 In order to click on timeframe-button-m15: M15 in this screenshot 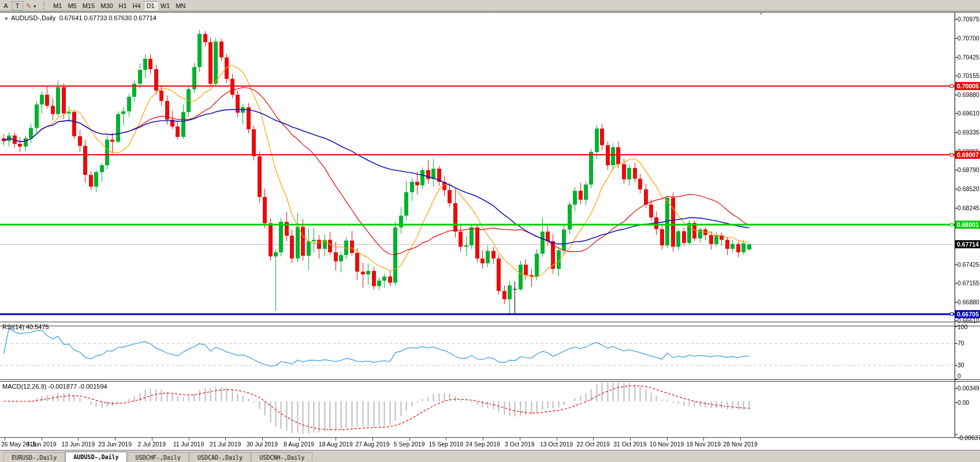, I will do `click(89, 6)`.